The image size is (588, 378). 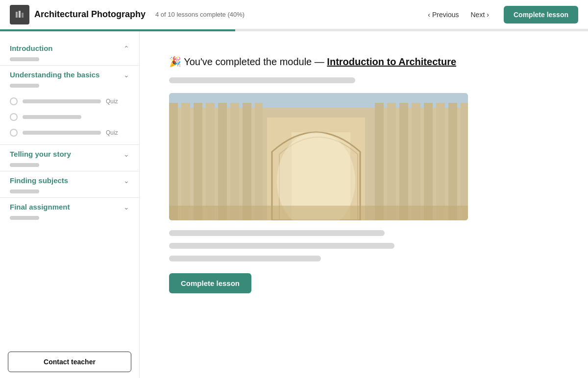 What do you see at coordinates (480, 15) in the screenshot?
I see `next-button: Next ›` at bounding box center [480, 15].